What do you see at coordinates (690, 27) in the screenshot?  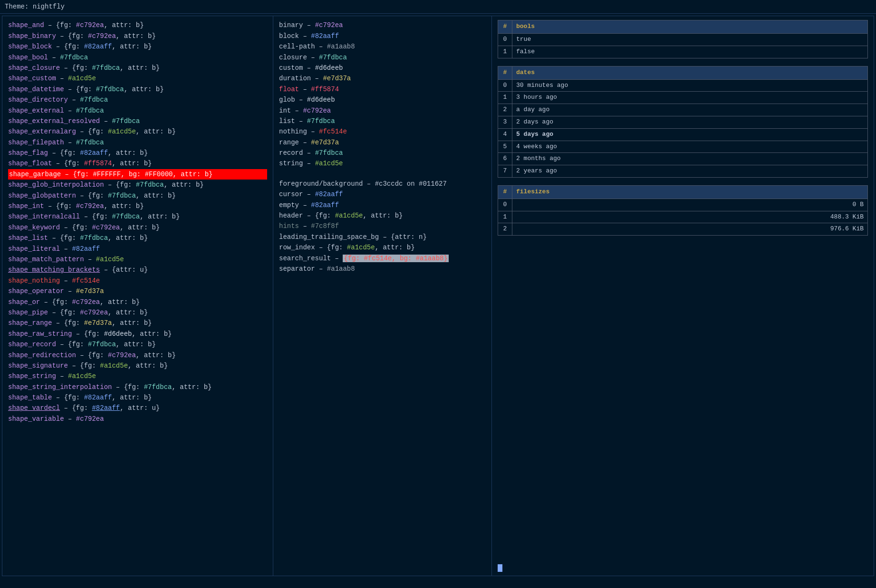 I see `bools-col-bools: bools` at bounding box center [690, 27].